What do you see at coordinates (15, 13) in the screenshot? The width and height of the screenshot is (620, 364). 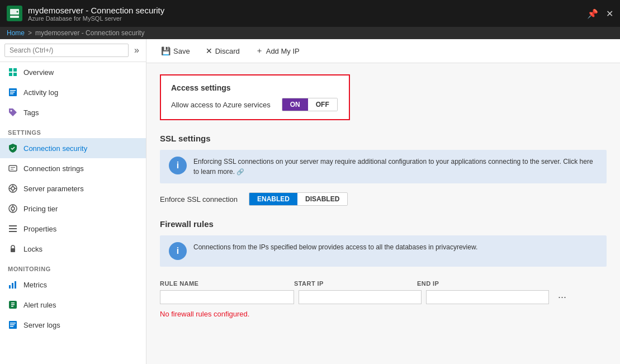 I see `server-icon` at bounding box center [15, 13].